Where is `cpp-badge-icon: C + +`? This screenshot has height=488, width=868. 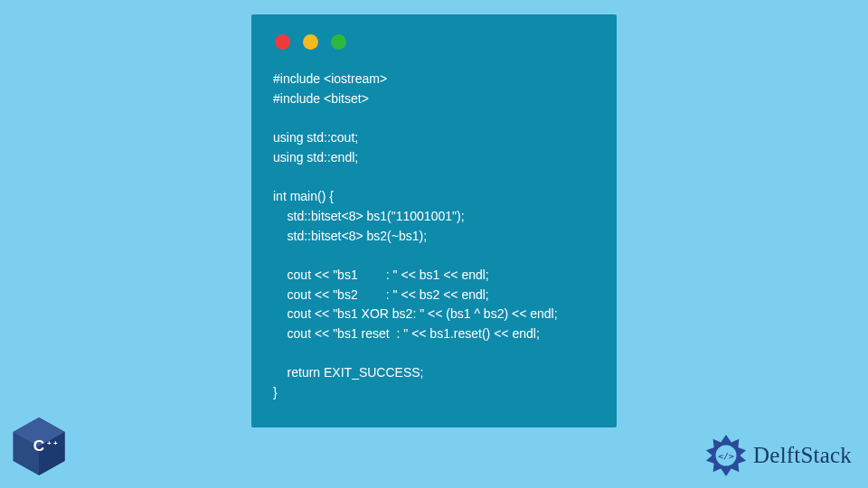 cpp-badge-icon: C + + is located at coordinates (39, 446).